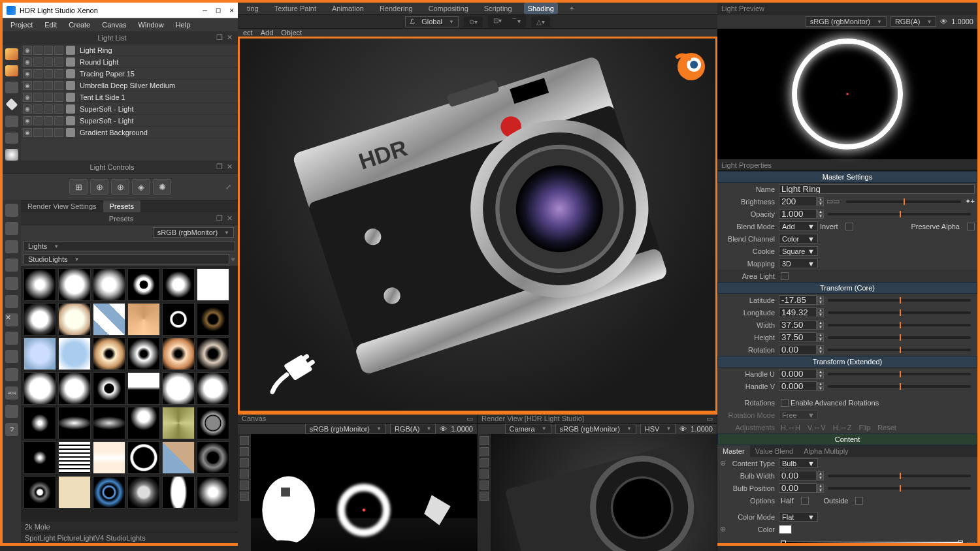  I want to click on canvas-view, so click(364, 492).